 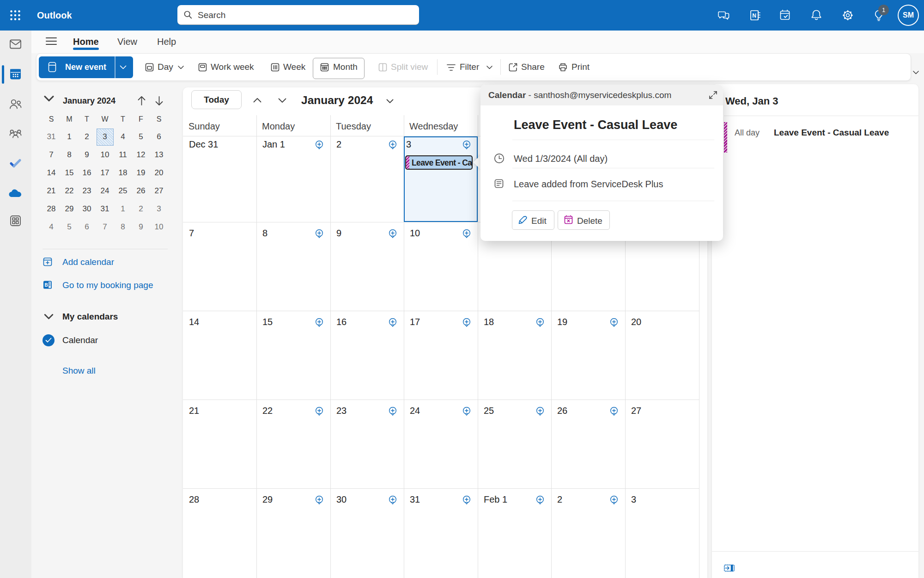 I want to click on svg-text: B, so click(x=46, y=285).